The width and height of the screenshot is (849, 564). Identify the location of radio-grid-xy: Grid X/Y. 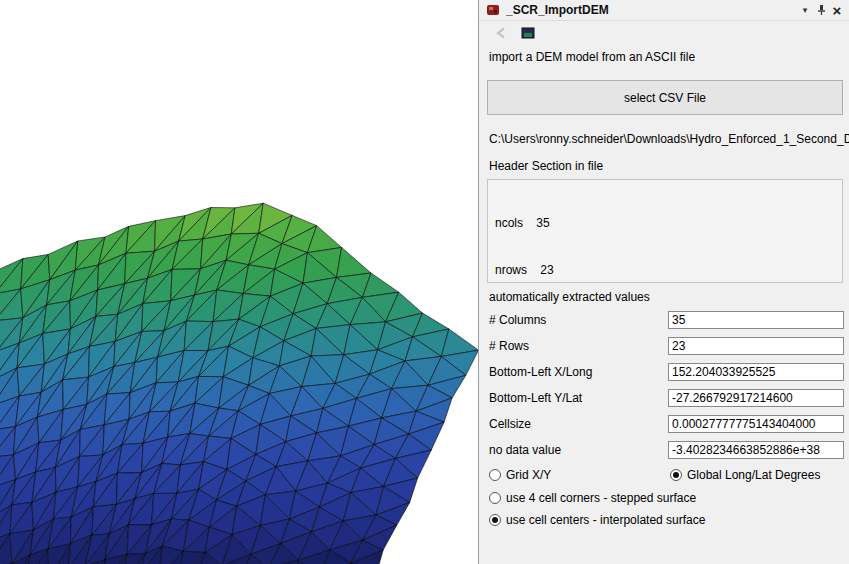
(520, 475).